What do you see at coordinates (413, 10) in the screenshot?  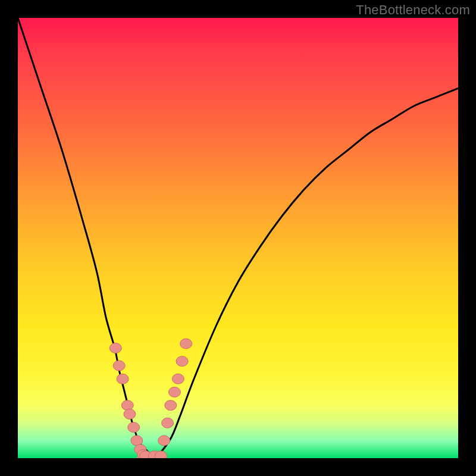 I see `watermark-text: TheBottleneck.com` at bounding box center [413, 10].